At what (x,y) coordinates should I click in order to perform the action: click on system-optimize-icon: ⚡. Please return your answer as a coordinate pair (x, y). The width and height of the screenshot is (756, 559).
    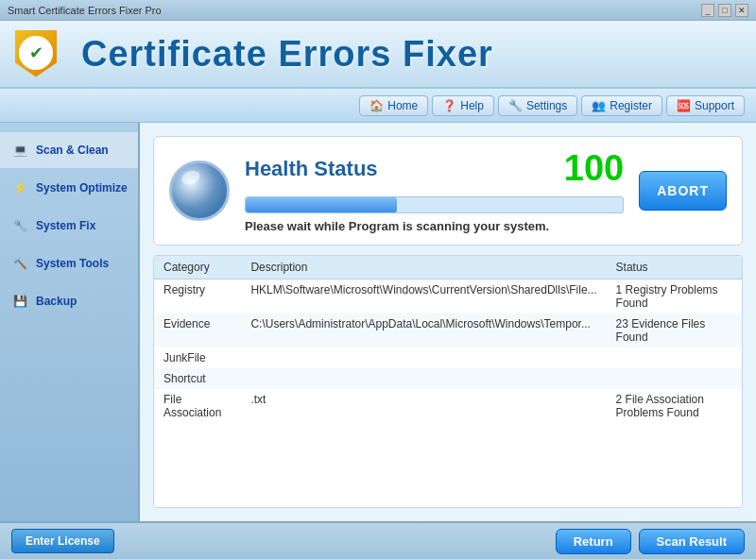
    Looking at the image, I should click on (20, 188).